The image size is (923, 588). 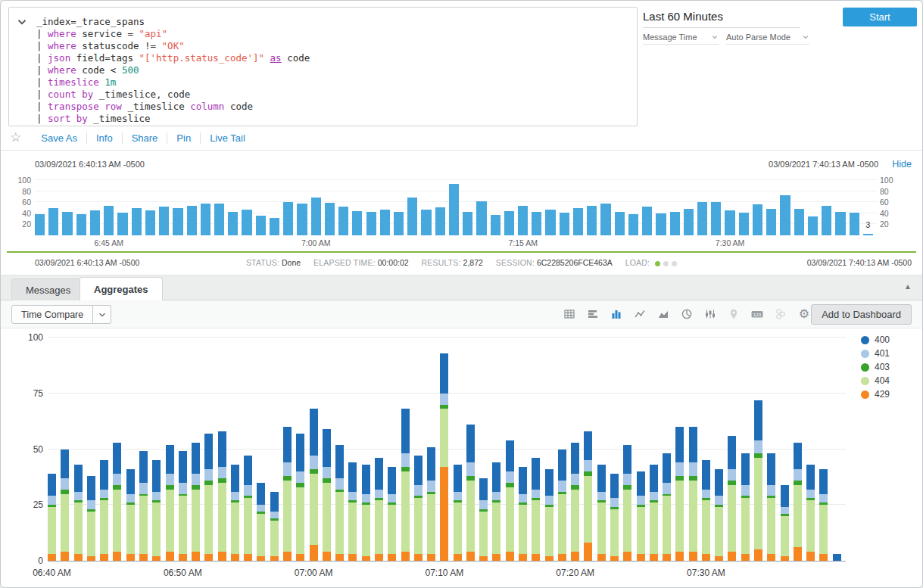 What do you see at coordinates (862, 315) in the screenshot?
I see `add-to-dashboard-button: Add to Dashboard` at bounding box center [862, 315].